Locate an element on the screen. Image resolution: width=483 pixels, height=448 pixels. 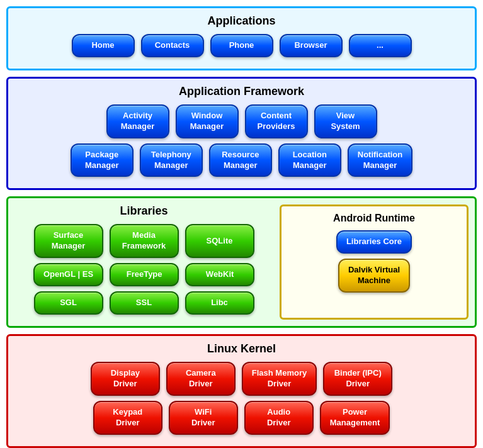
kernel-row2: KeypadDriver WiFiDriver AudioDriver Powe… is located at coordinates (242, 418).